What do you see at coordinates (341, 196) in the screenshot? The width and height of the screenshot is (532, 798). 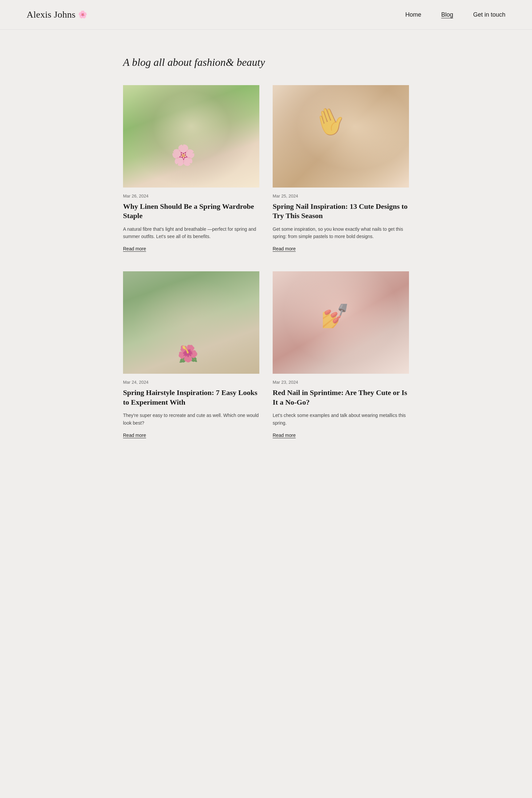 I see `post-2-date: Mar 25, 2024` at bounding box center [341, 196].